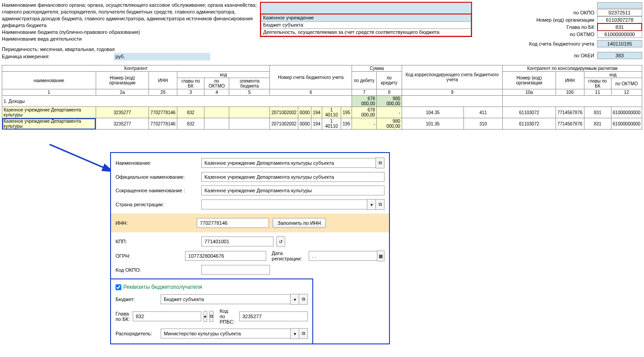 This screenshot has width=644, height=357. I want to click on okpo-det-label: Код ОКПО:, so click(158, 270).